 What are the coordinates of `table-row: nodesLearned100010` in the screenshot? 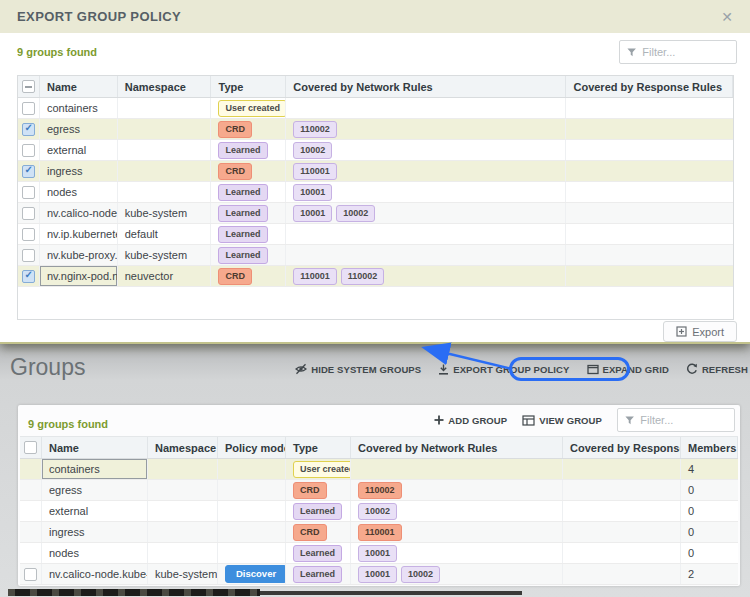 It's located at (379, 554).